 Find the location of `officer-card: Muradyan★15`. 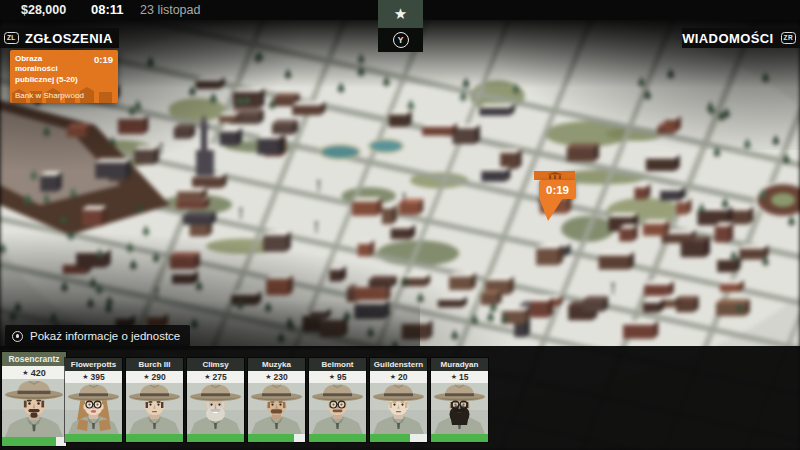

officer-card: Muradyan★15 is located at coordinates (460, 400).